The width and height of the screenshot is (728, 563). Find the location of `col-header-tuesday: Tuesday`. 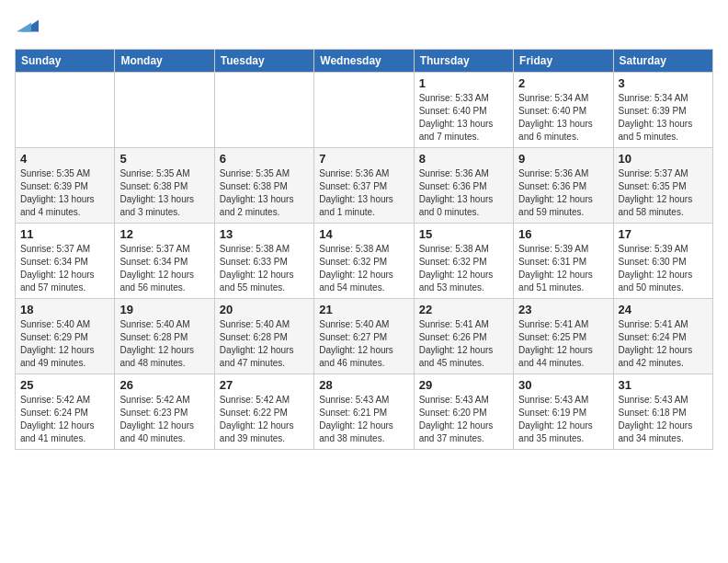

col-header-tuesday: Tuesday is located at coordinates (264, 61).